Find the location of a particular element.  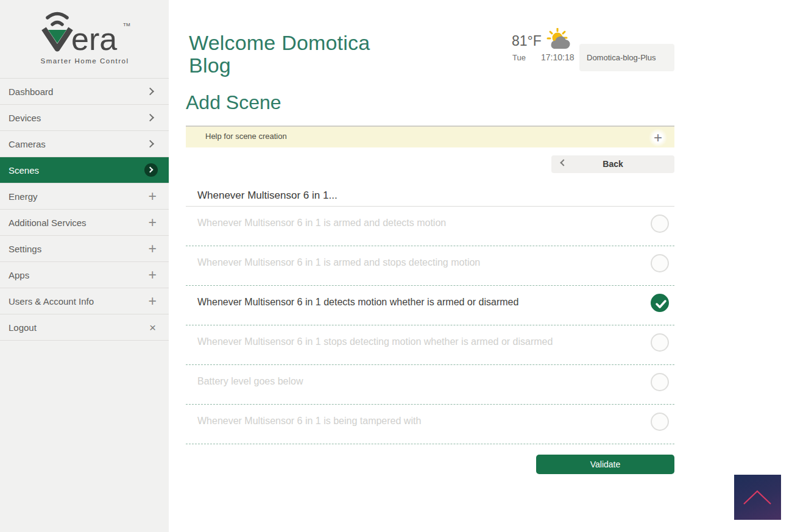

vera-logo-graphic: era TM Smarter Home Control is located at coordinates (85, 39).